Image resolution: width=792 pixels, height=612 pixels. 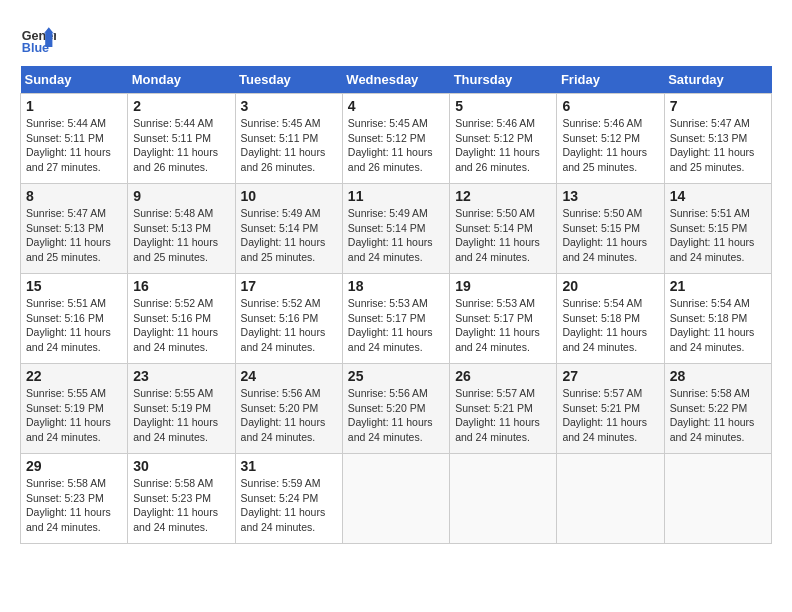 What do you see at coordinates (396, 229) in the screenshot?
I see `table-row: 11 Sunrise: 5:49 AM Sunset: 5:14 PM Dayl…` at bounding box center [396, 229].